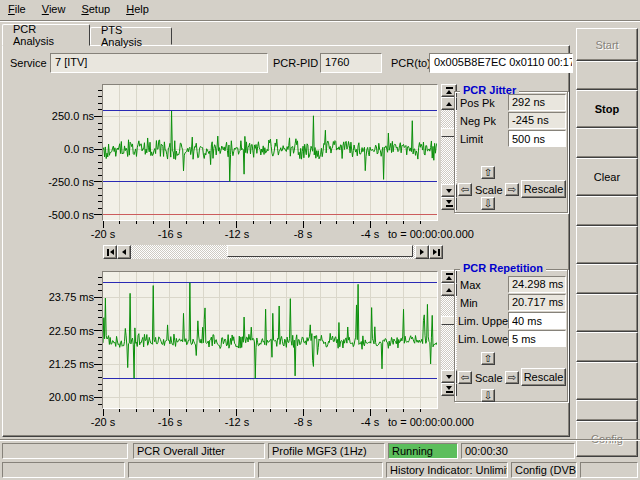 This screenshot has height=480, width=640. What do you see at coordinates (270, 224) in the screenshot?
I see `jitter-xaxis-ticks` at bounding box center [270, 224].